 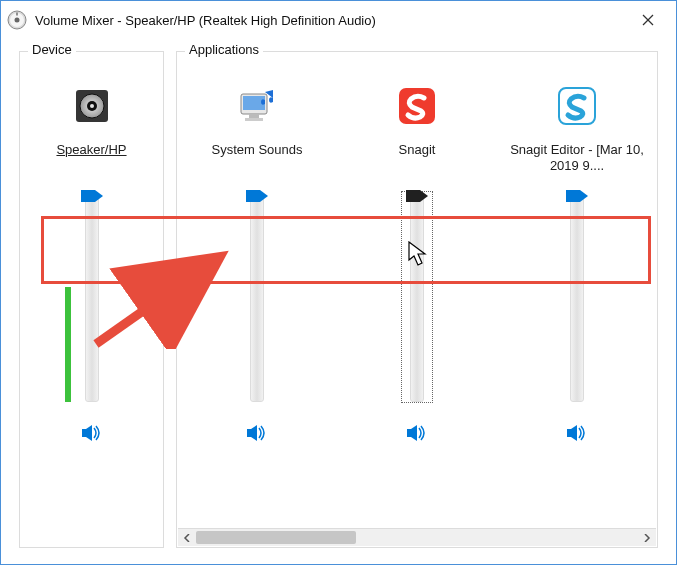 I want to click on app-name: Snagit Editor - [Mar 10, 2019 9...., so click(x=577, y=158).